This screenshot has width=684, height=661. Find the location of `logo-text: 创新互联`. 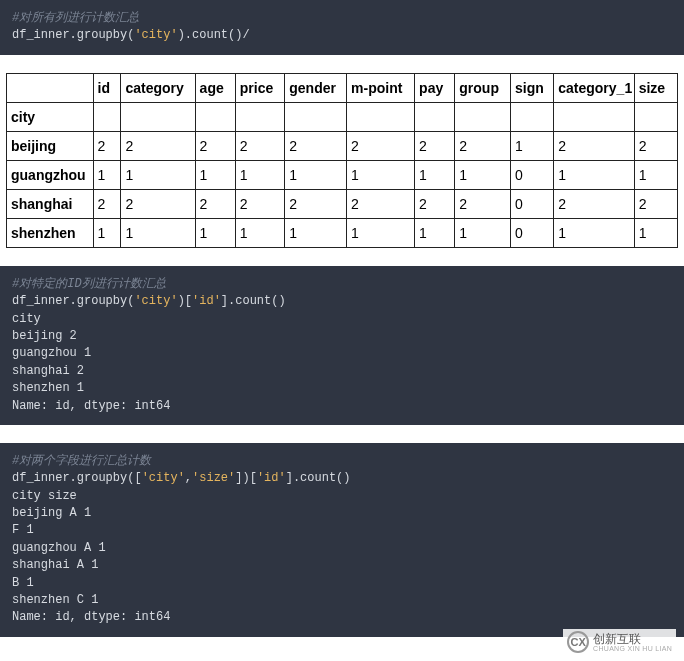

logo-text: 创新互联 is located at coordinates (632, 639).